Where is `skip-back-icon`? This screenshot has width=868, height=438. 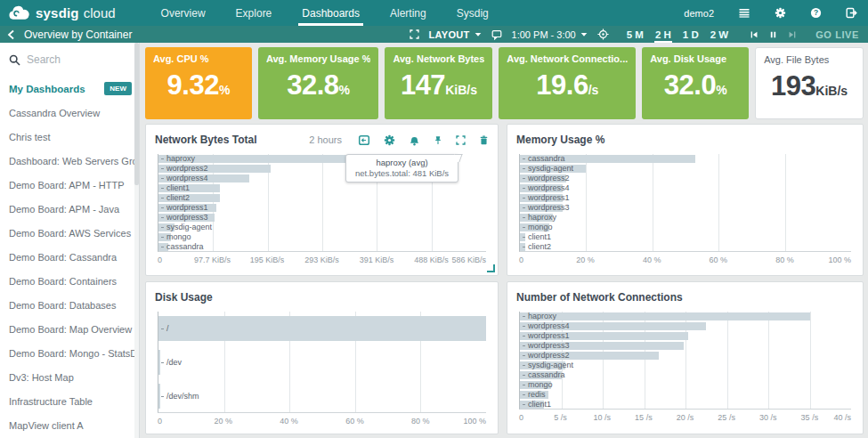
skip-back-icon is located at coordinates (754, 35).